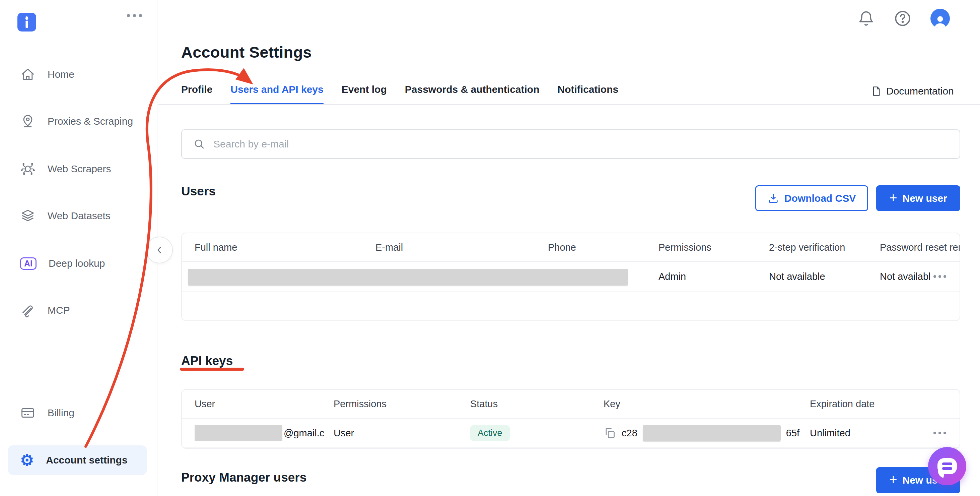 This screenshot has width=980, height=496. I want to click on tab-passwords-authentication: Passwords & authentication, so click(472, 94).